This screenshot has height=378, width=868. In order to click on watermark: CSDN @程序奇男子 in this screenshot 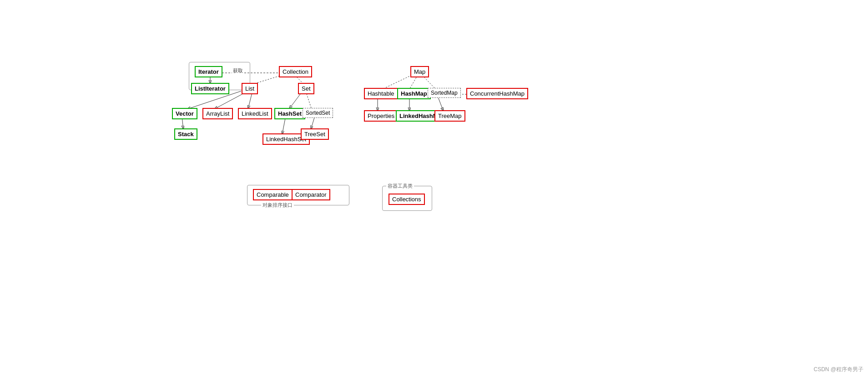, I will do `click(838, 370)`.